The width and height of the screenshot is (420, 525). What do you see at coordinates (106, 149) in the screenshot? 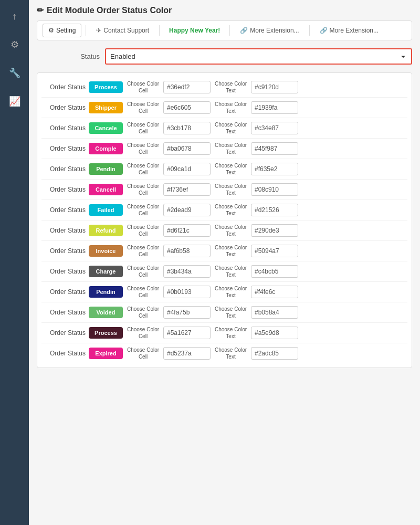
I see `status-badge: Comple` at bounding box center [106, 149].